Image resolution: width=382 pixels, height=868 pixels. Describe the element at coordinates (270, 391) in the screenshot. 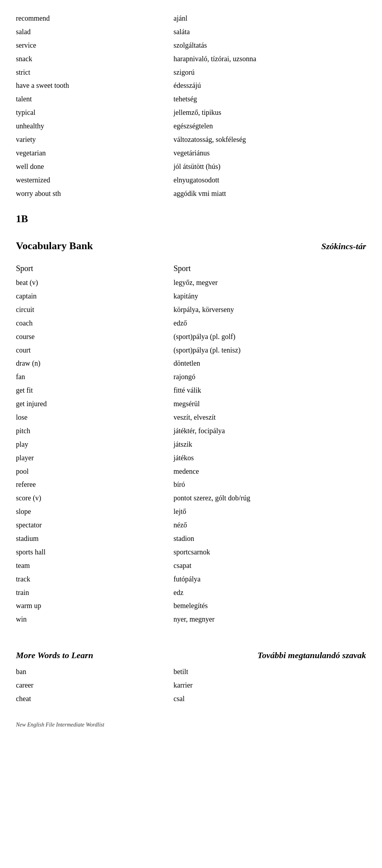

I see `sport-vocab-hu: fitté válik` at that location.